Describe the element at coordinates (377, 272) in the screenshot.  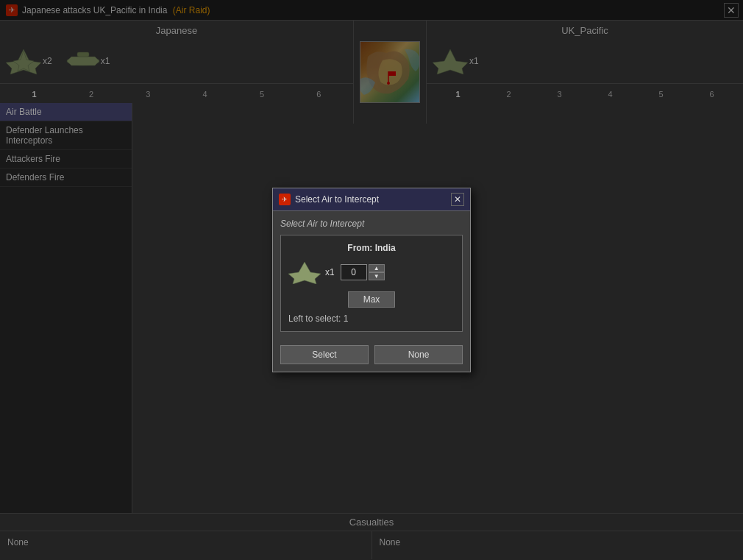
I see `quantity-spinners: ▲ ▼` at that location.